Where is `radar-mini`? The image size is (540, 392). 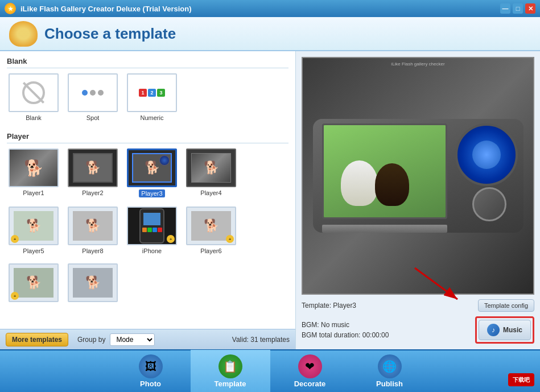 radar-mini is located at coordinates (164, 160).